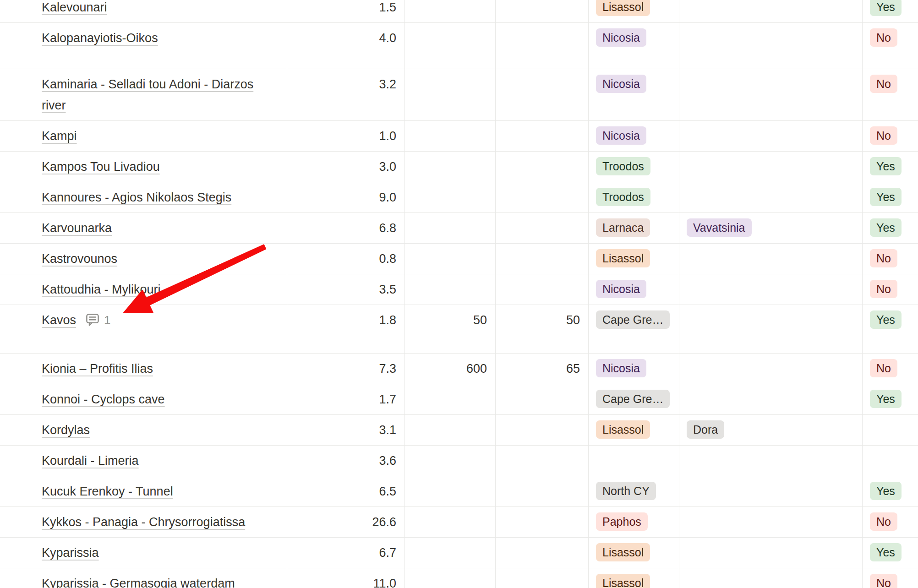 Image resolution: width=918 pixels, height=588 pixels. What do you see at coordinates (144, 11) in the screenshot?
I see `name-cell: Kalevounari` at bounding box center [144, 11].